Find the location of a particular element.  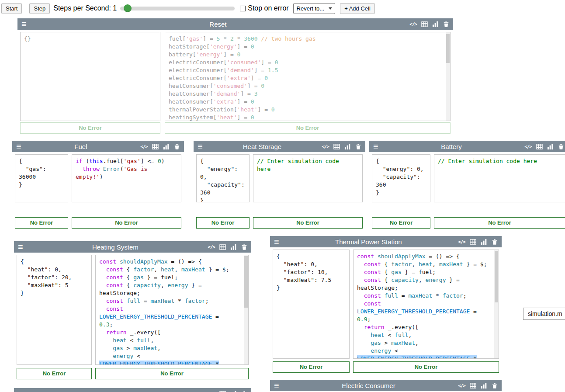

select-caret-icon is located at coordinates (330, 9).